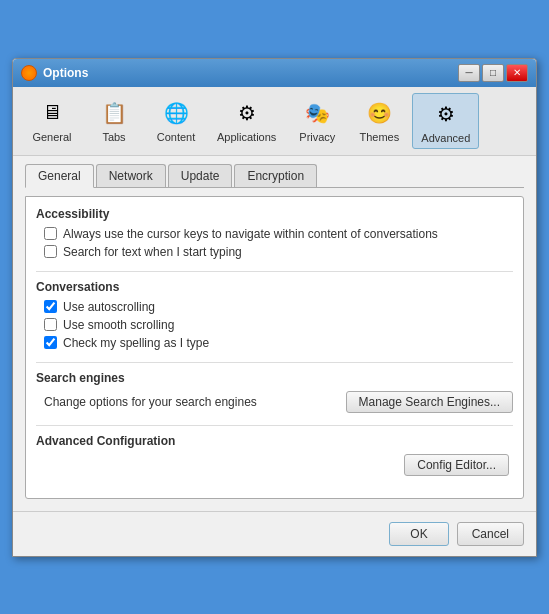 The height and width of the screenshot is (614, 549). What do you see at coordinates (517, 73) in the screenshot?
I see `close-button: ✕` at bounding box center [517, 73].